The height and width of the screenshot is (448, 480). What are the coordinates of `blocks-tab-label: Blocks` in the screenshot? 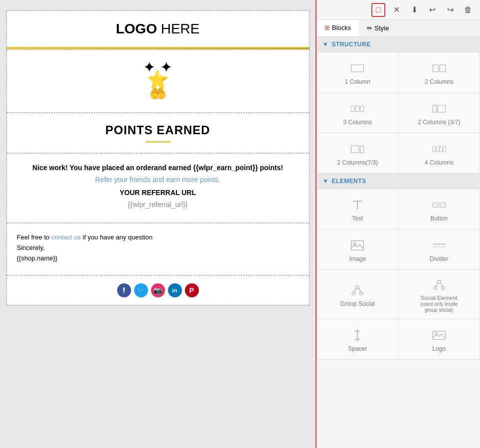 It's located at (341, 28).